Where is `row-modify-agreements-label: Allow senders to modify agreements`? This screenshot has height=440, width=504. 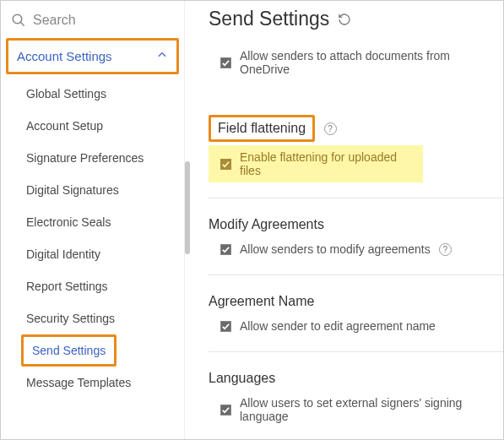 row-modify-agreements-label: Allow senders to modify agreements is located at coordinates (335, 249).